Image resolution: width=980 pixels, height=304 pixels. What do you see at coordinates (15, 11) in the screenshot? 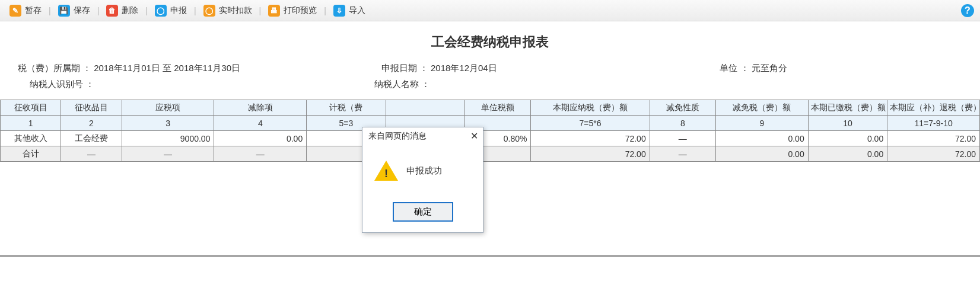
I see `save-draft-icon: ✎` at bounding box center [15, 11].